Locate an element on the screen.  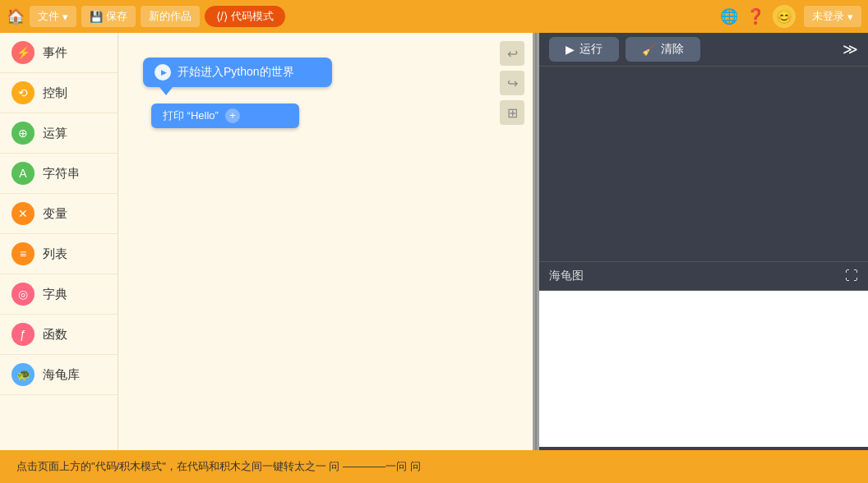
sidebar-label-dict: 字典 is located at coordinates (55, 294).